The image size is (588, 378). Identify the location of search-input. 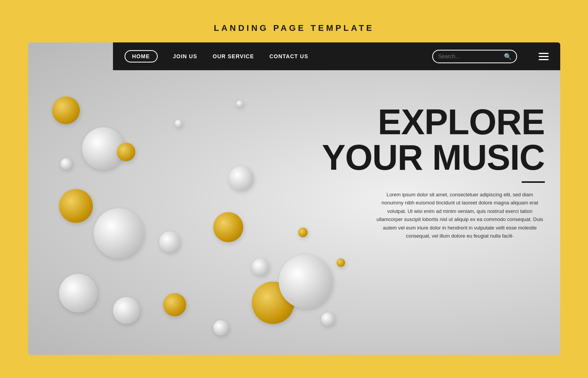
(469, 56).